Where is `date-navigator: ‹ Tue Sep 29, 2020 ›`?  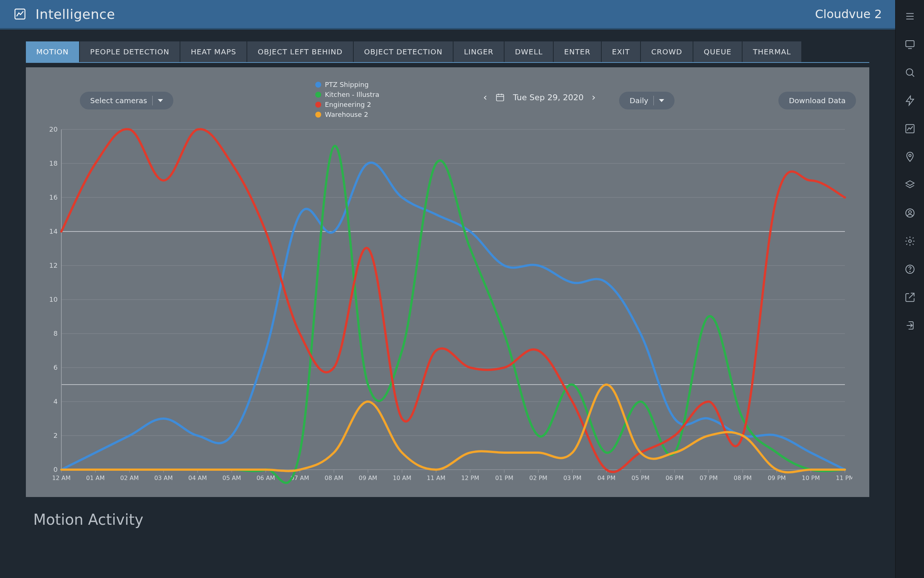 date-navigator: ‹ Tue Sep 29, 2020 › is located at coordinates (540, 97).